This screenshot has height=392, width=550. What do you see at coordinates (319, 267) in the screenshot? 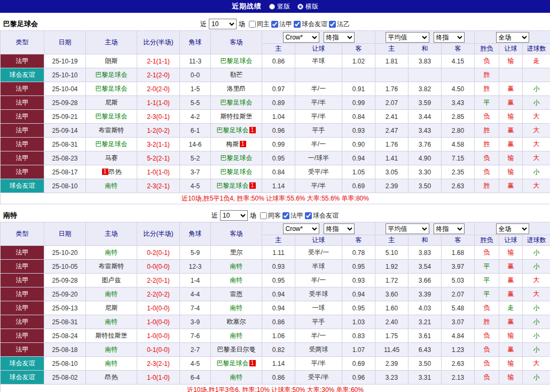
I see `asian-handicap: 半球` at bounding box center [319, 267].